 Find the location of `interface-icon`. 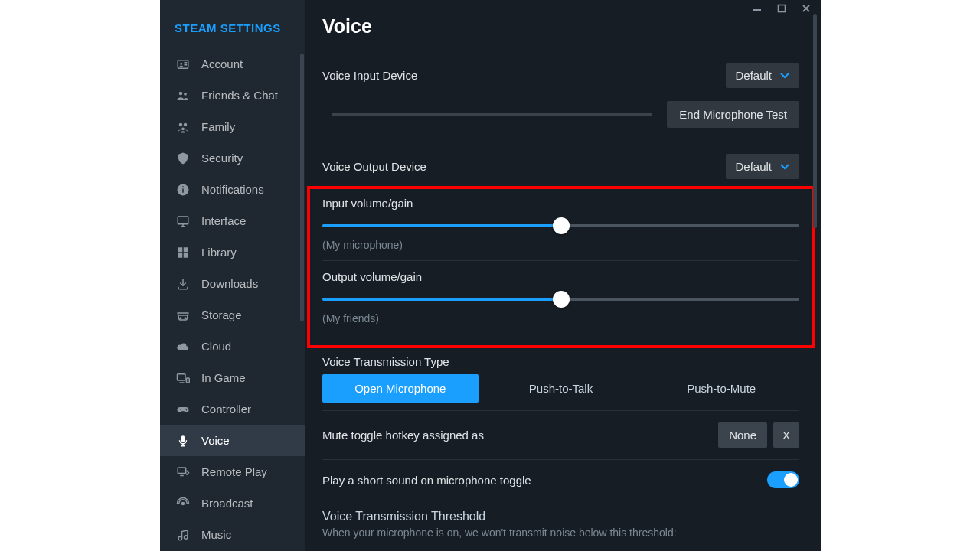

interface-icon is located at coordinates (183, 221).